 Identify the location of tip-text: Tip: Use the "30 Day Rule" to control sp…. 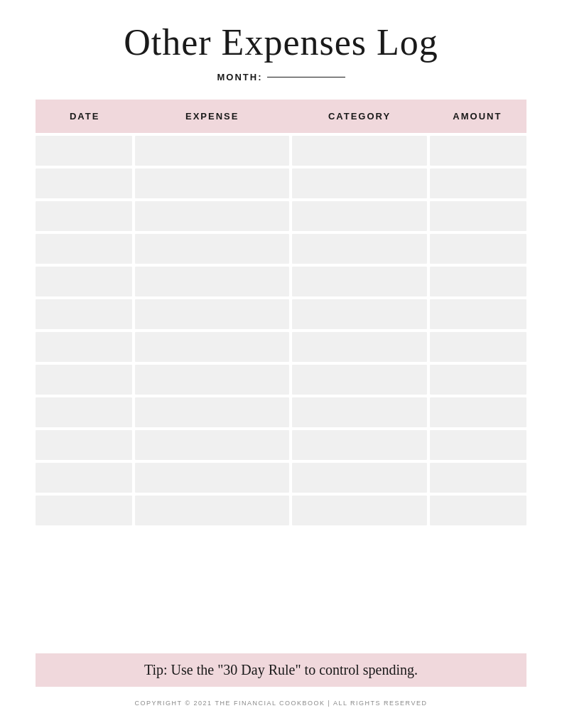
(281, 670).